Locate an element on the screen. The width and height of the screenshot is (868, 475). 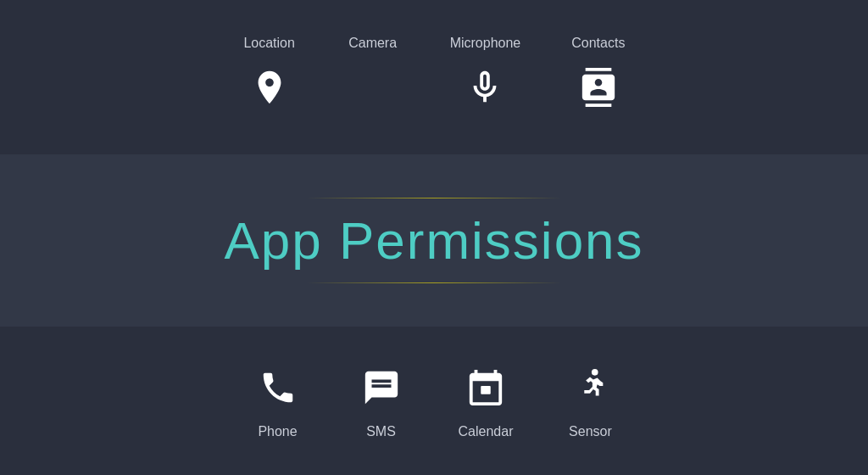
contacts-icon is located at coordinates (598, 87).